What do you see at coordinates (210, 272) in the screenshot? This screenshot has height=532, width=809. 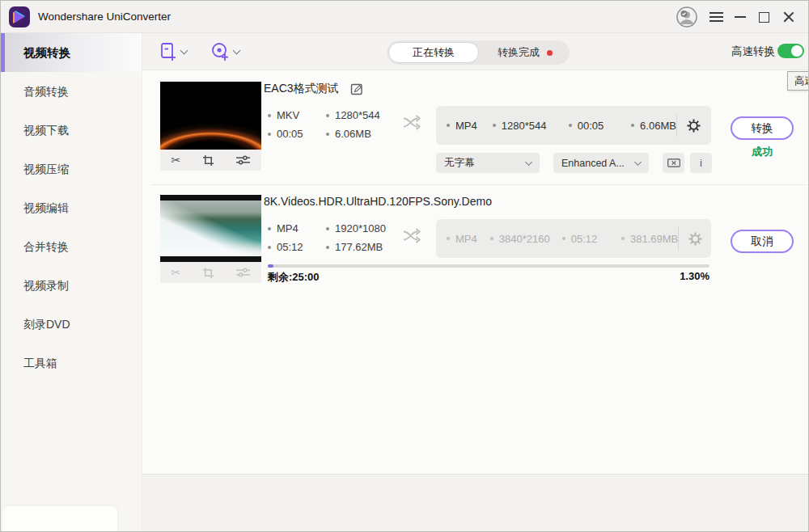 I see `task2-edit-toolbar: ✂` at bounding box center [210, 272].